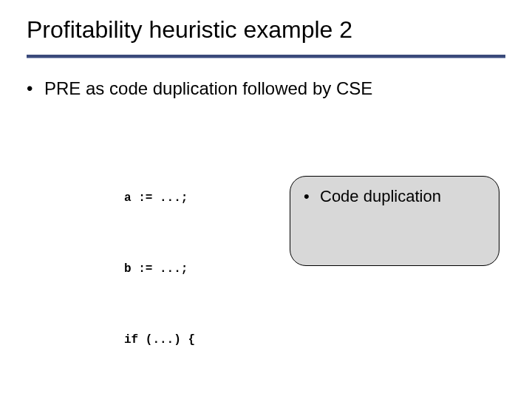 Image resolution: width=532 pixels, height=399 pixels. I want to click on page-title: Profitability heuristic example 2, so click(189, 30).